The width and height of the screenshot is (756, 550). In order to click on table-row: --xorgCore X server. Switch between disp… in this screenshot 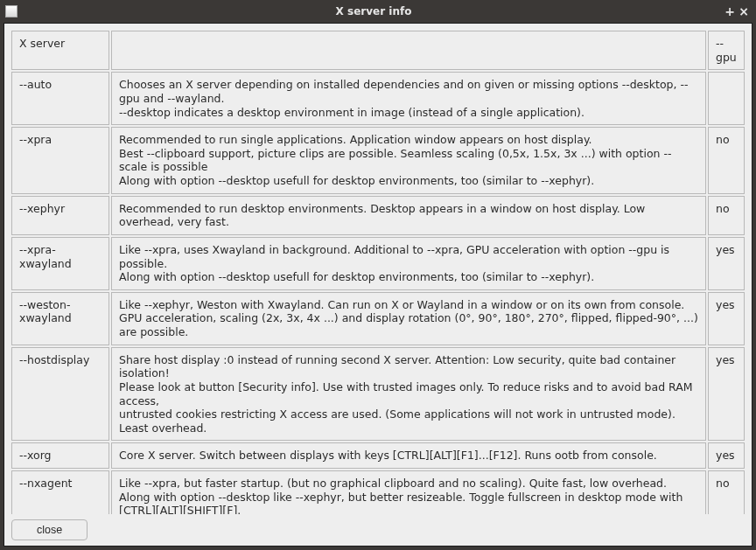, I will do `click(378, 456)`.